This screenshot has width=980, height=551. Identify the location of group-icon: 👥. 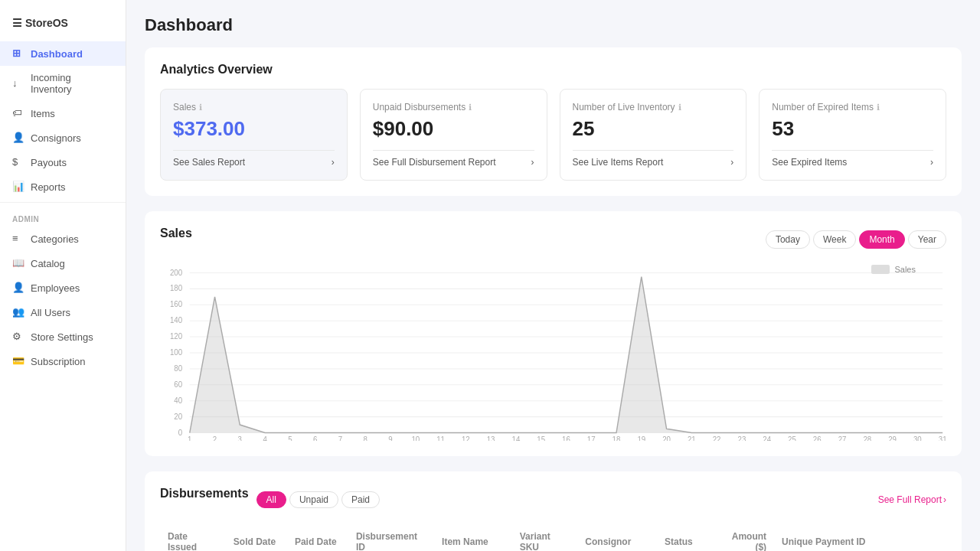
(18, 312).